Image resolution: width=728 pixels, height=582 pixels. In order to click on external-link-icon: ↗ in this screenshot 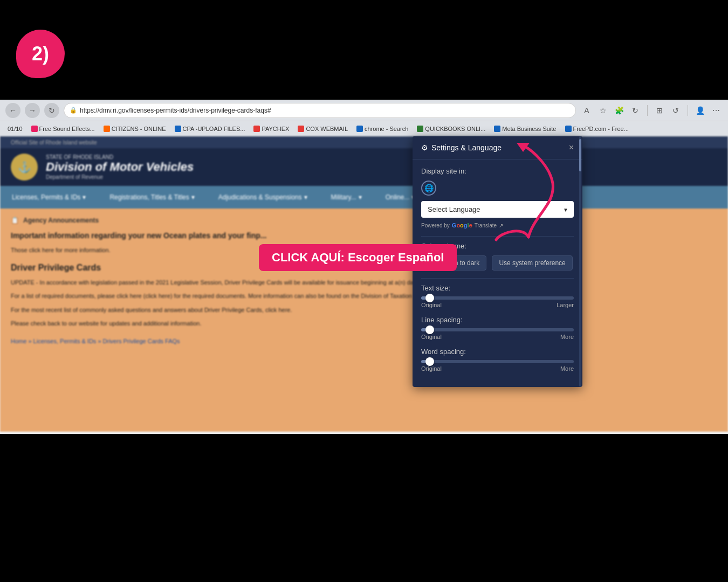, I will do `click(501, 225)`.